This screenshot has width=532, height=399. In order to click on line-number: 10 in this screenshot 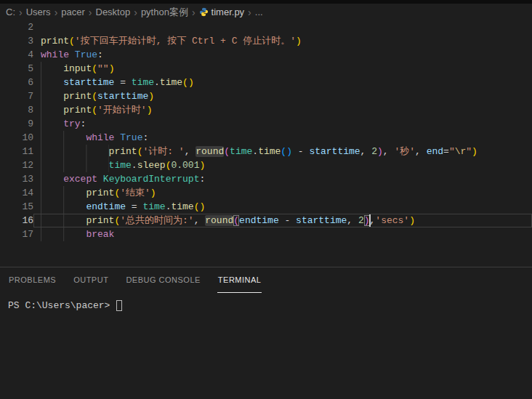, I will do `click(17, 138)`.